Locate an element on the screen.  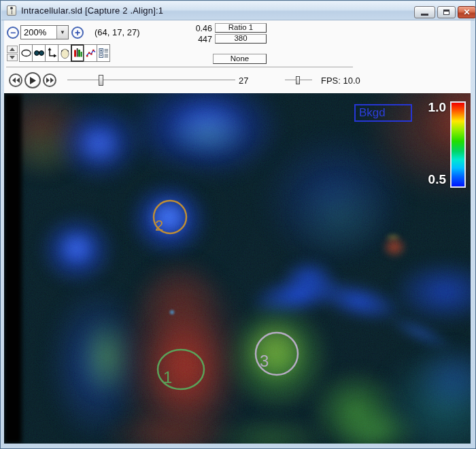
axes-arrow-icon is located at coordinates (52, 53).